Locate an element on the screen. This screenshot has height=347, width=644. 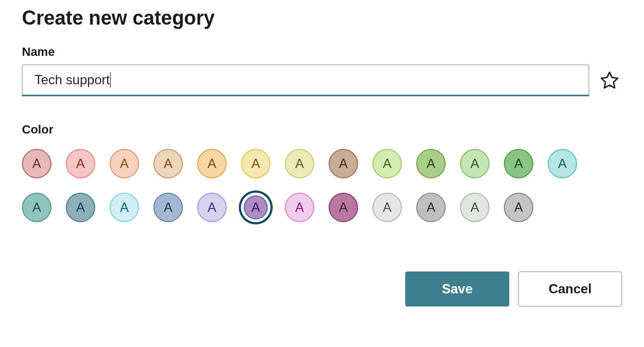
color-swatch-5: A is located at coordinates (256, 164).